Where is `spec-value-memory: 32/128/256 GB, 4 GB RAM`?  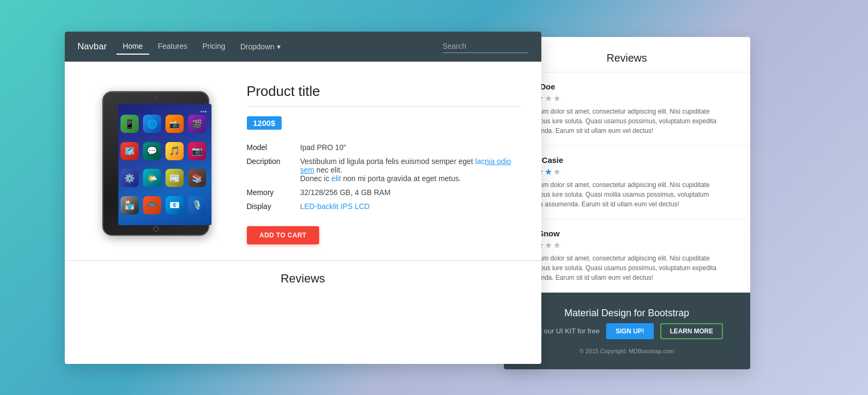
spec-value-memory: 32/128/256 GB, 4 GB RAM is located at coordinates (410, 192).